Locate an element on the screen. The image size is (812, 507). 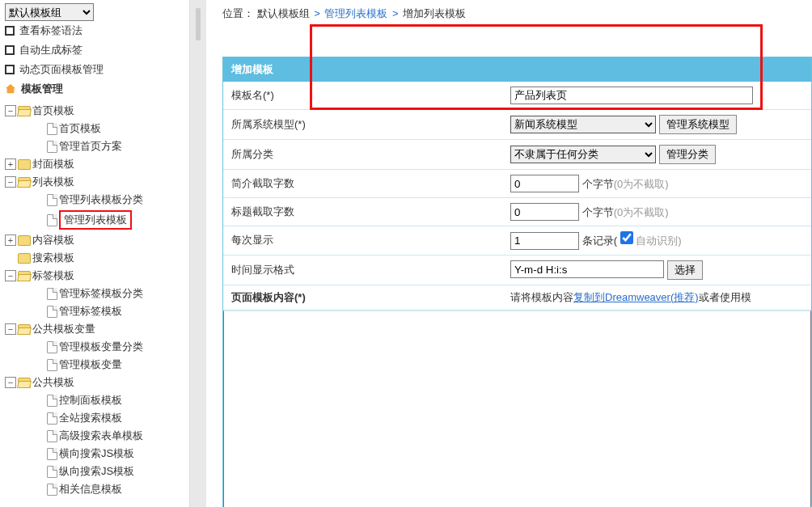
label: 模板管理 is located at coordinates (42, 89).